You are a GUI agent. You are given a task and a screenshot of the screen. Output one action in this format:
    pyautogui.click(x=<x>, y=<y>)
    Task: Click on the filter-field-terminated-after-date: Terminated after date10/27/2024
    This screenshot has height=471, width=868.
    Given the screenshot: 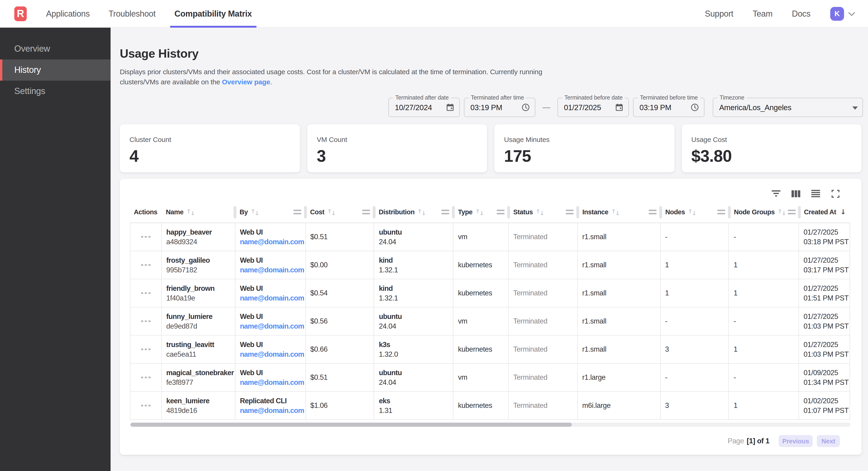 What is the action you would take?
    pyautogui.click(x=424, y=107)
    